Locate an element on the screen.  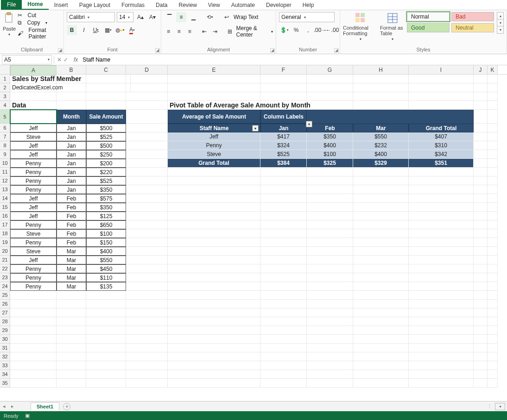
cell: $350 is located at coordinates (106, 190).